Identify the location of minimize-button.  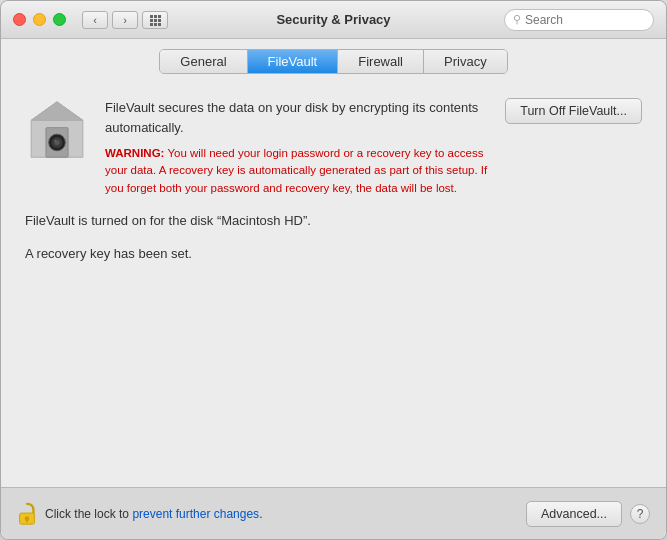
(40, 20).